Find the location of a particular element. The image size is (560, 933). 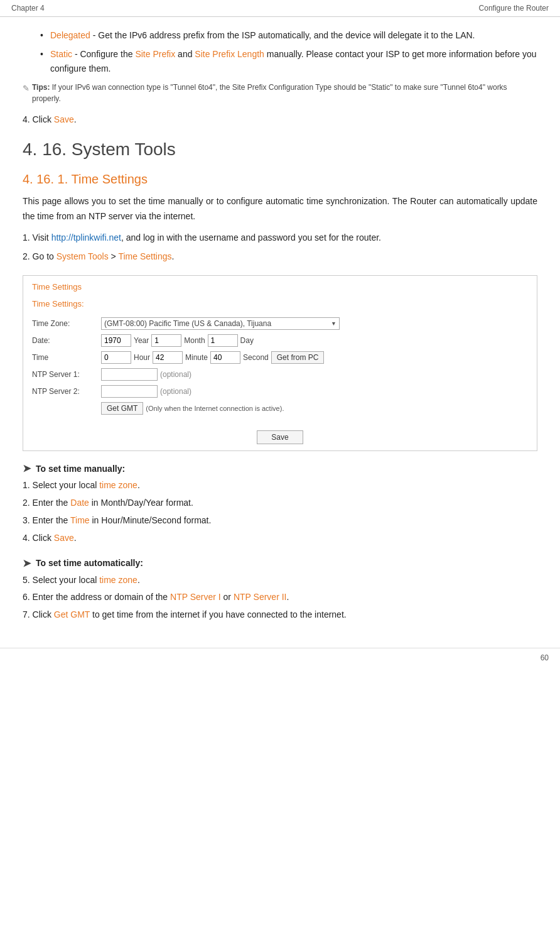

step-1: 1. Visit http://tplinkwifi.net, and log … is located at coordinates (280, 238).